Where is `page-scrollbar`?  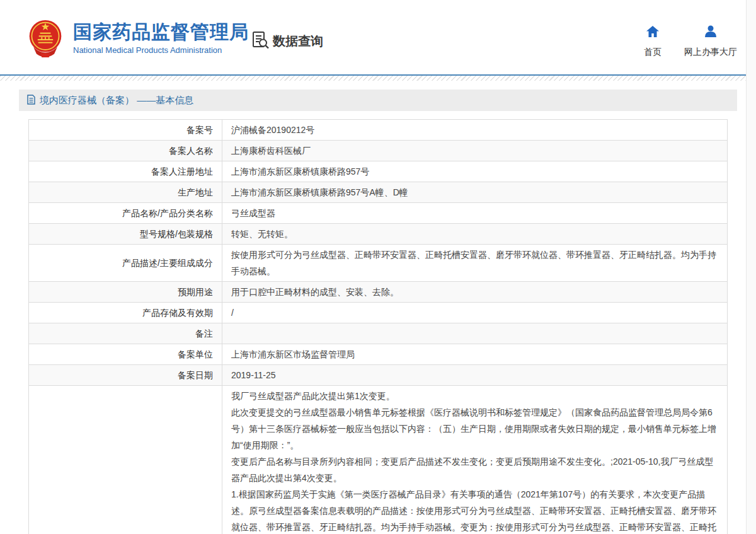
page-scrollbar is located at coordinates (751, 267).